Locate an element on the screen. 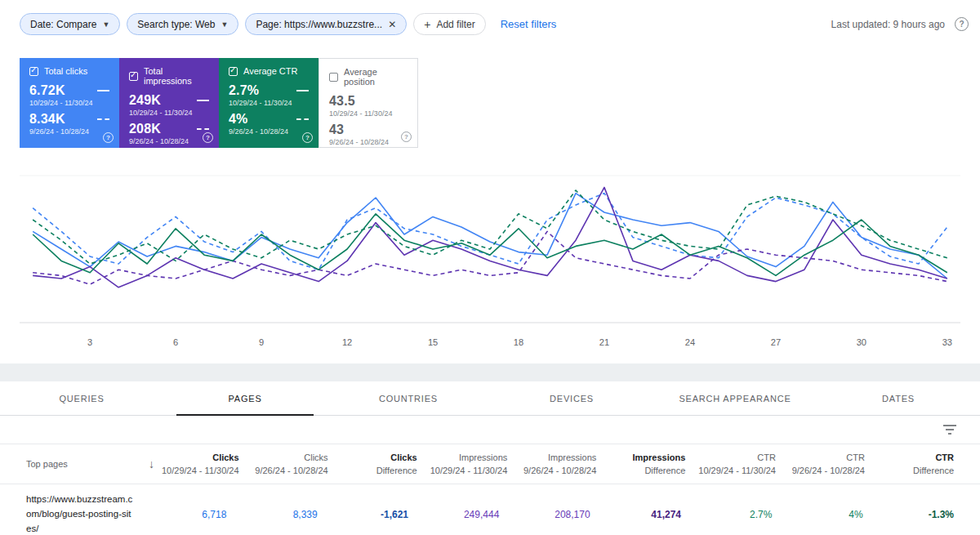 The height and width of the screenshot is (535, 980). close-icon: ✕ is located at coordinates (392, 25).